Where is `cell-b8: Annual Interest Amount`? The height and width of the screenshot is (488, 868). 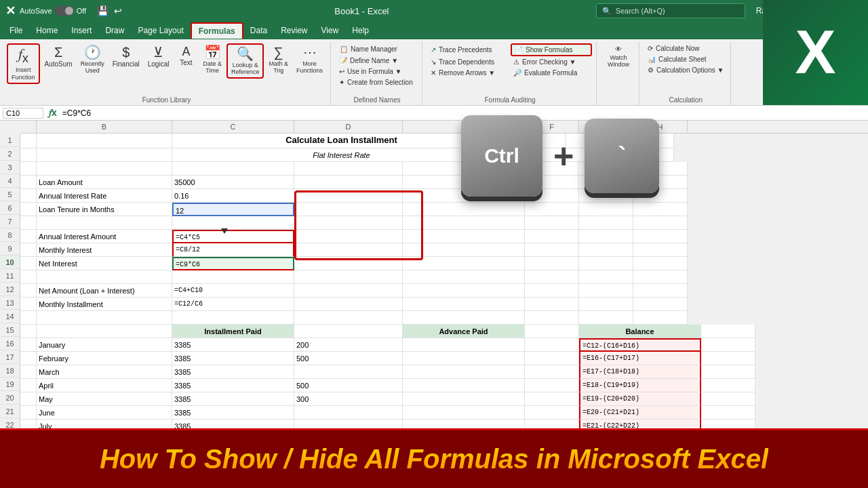 cell-b8: Annual Interest Amount is located at coordinates (104, 237).